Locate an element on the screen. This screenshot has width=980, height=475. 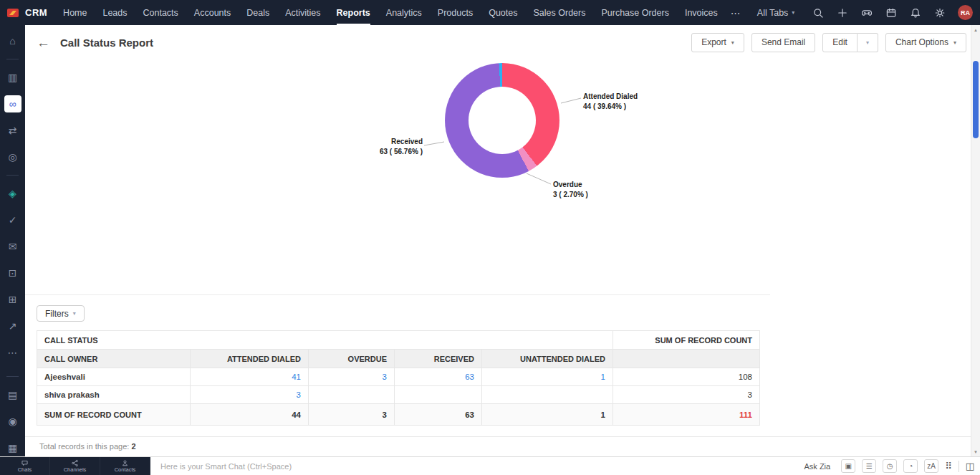
export-label: Export is located at coordinates (714, 42).